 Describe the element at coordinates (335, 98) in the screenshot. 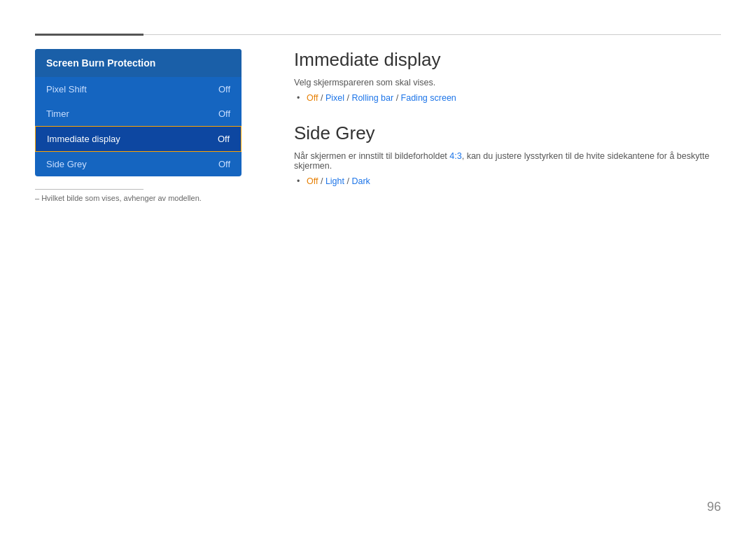

I see `option-pixel: Pixel` at that location.